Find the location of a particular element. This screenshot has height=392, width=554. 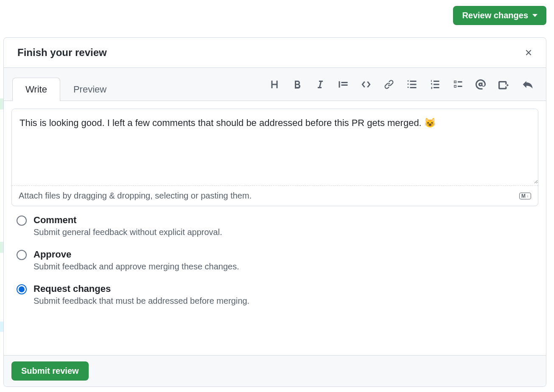

link-icon is located at coordinates (389, 84).